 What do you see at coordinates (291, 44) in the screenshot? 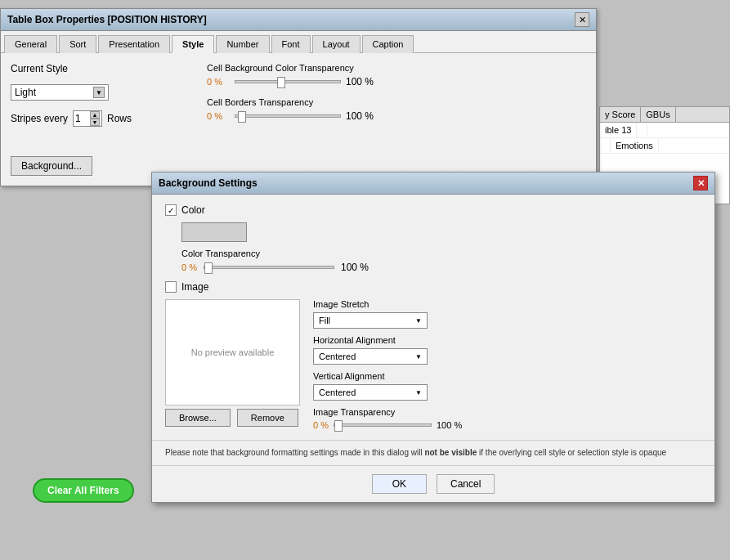
I see `tab-font: Font` at bounding box center [291, 44].